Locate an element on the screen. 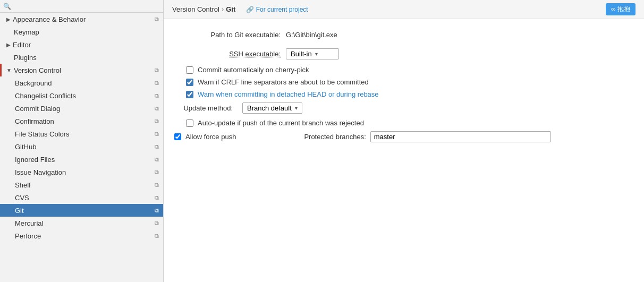 The height and width of the screenshot is (282, 644). warn-detached-label: Warn when committing in detached HEAD or… is located at coordinates (288, 95).